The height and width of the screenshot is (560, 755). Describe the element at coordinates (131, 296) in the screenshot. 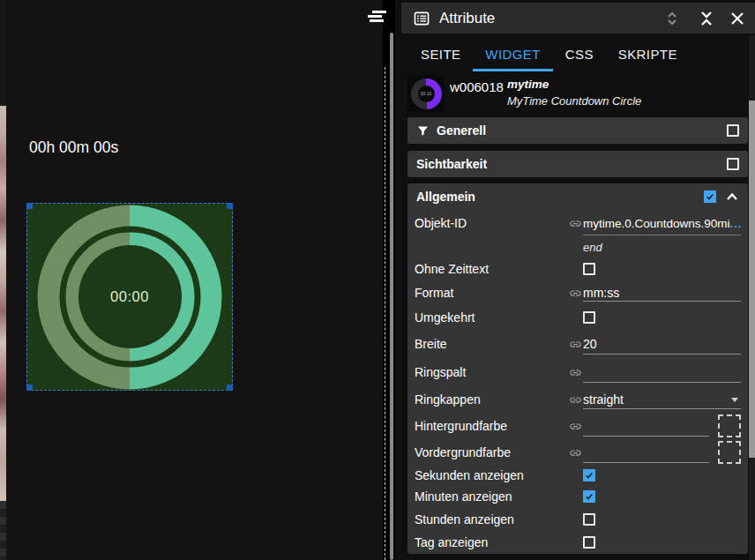

I see `countdown-time: 00:00` at that location.